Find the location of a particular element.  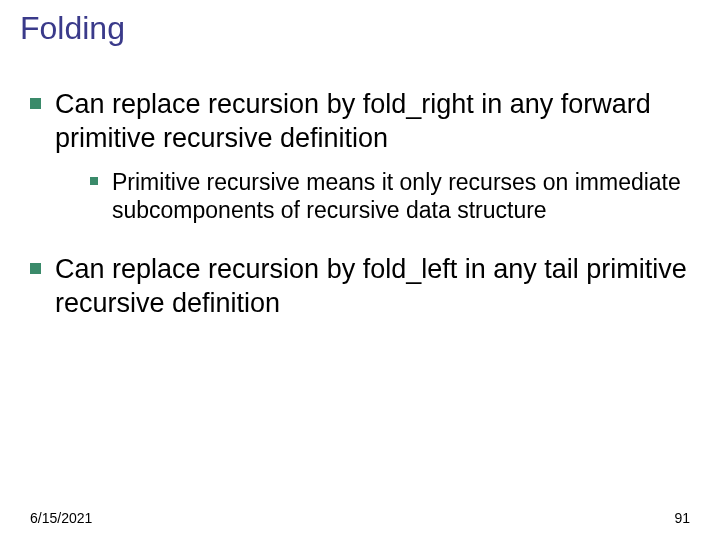

slide-title: Folding is located at coordinates (72, 28).